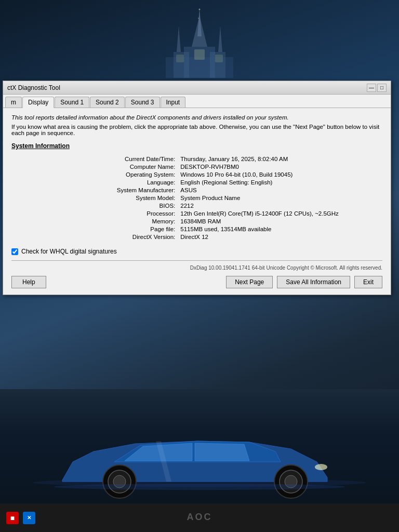 This screenshot has width=399, height=532. What do you see at coordinates (15, 251) in the screenshot?
I see `whql-checkbox` at bounding box center [15, 251].